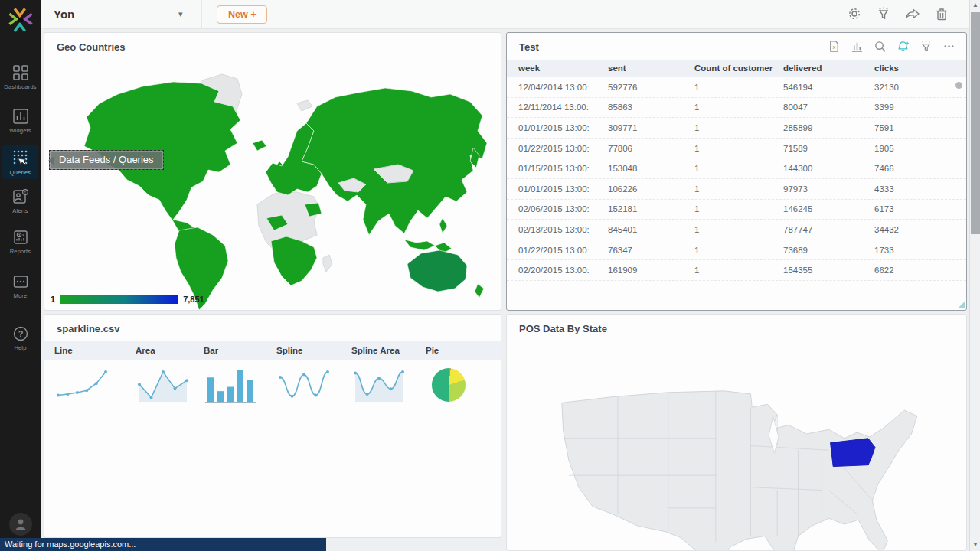 Image resolution: width=980 pixels, height=551 pixels. What do you see at coordinates (858, 46) in the screenshot?
I see `chart-icon` at bounding box center [858, 46].